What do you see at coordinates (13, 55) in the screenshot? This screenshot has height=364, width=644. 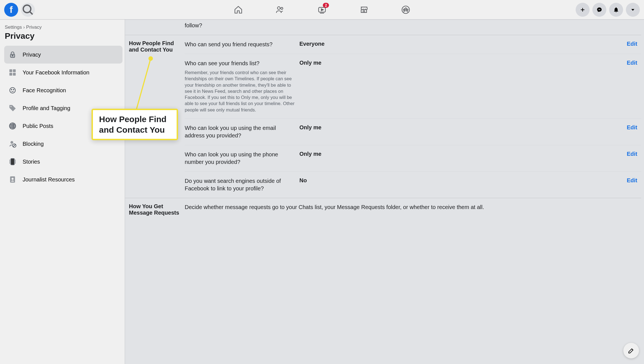 I see `lock-icon` at bounding box center [13, 55].